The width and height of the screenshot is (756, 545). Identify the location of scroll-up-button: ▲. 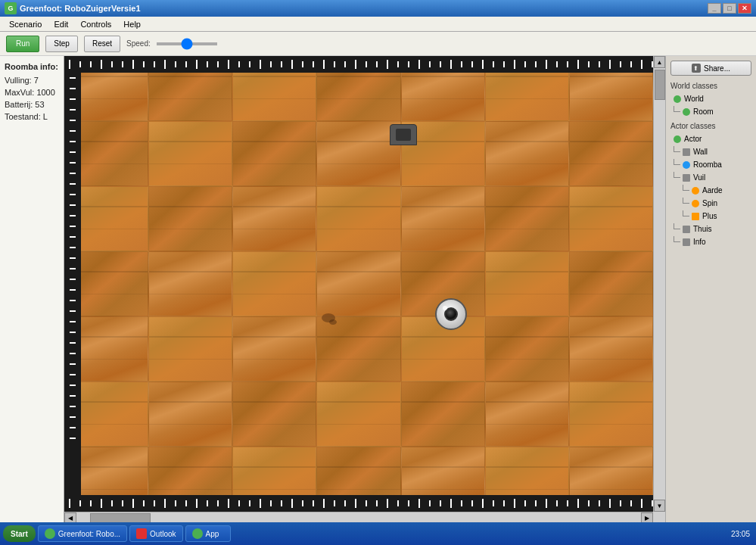
(660, 62).